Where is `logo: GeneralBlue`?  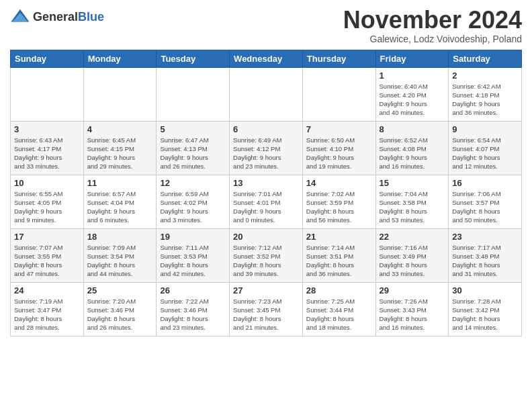 logo: GeneralBlue is located at coordinates (57, 17).